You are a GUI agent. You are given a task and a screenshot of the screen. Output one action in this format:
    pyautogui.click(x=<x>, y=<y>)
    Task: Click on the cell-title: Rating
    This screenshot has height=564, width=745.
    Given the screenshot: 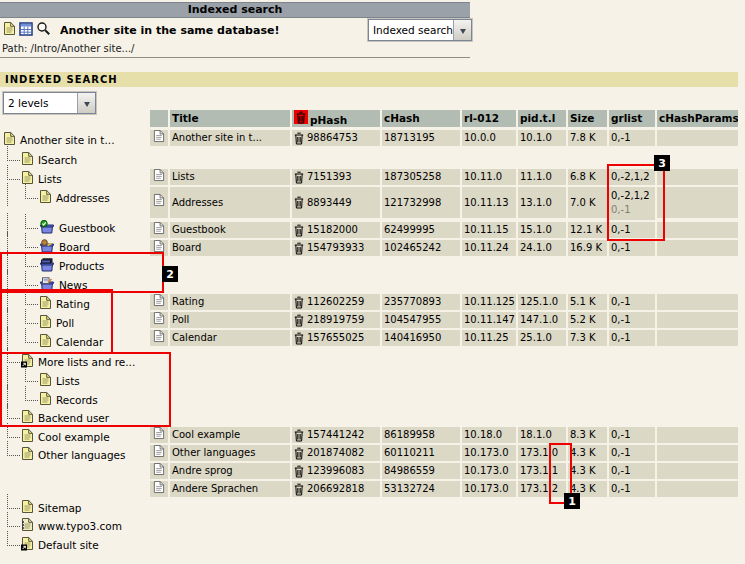 What is the action you would take?
    pyautogui.click(x=230, y=302)
    